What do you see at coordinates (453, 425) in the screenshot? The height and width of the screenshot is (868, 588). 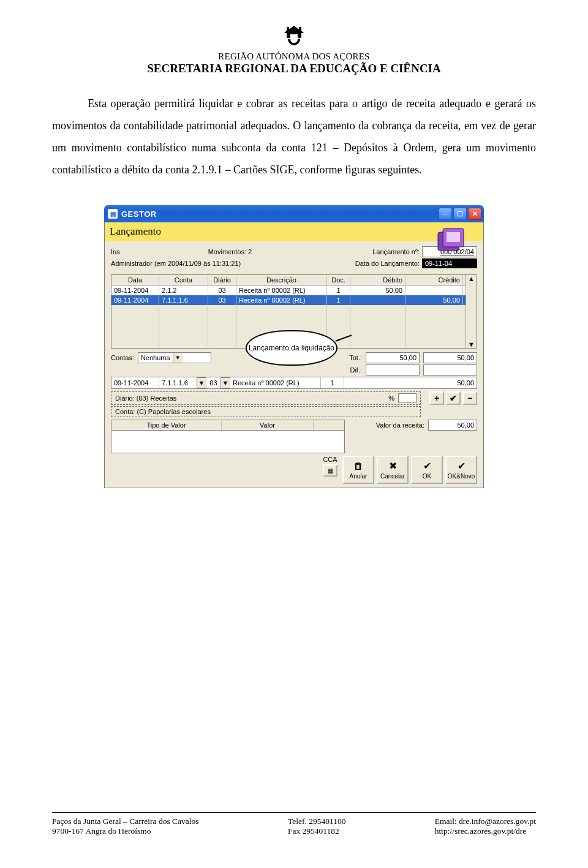 I see `valor-receita: 50,00` at bounding box center [453, 425].